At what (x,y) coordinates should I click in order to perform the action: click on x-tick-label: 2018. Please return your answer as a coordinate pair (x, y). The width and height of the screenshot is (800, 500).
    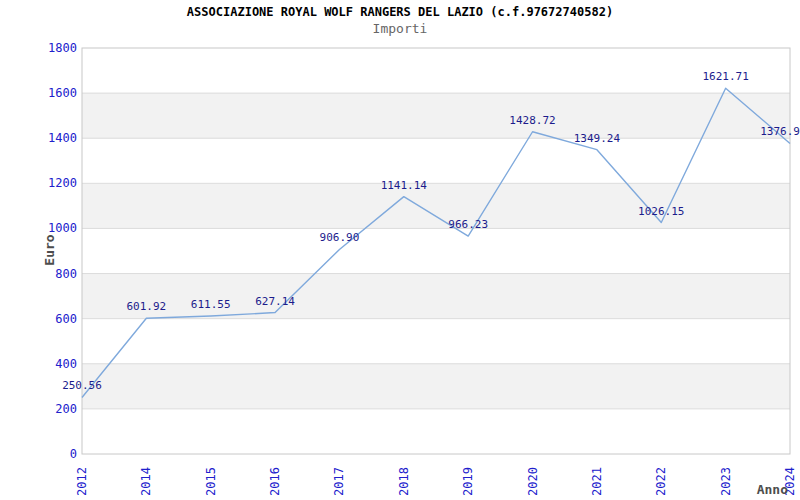
    Looking at the image, I should click on (404, 482).